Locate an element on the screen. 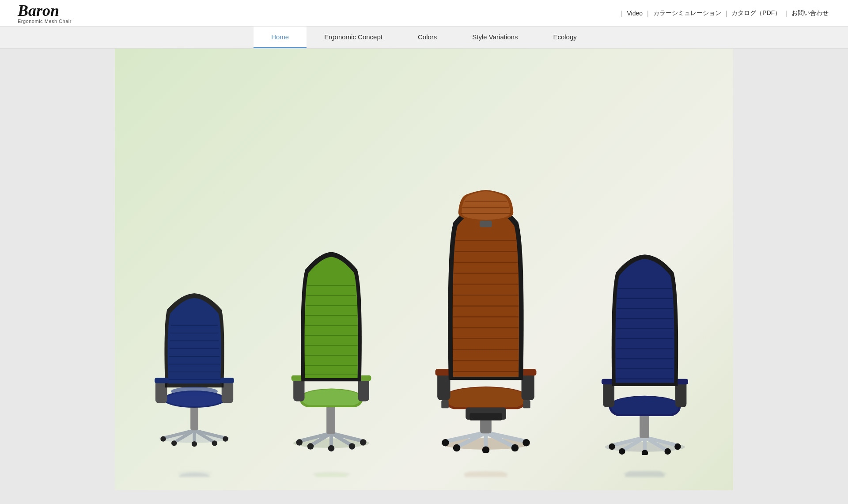 Image resolution: width=848 pixels, height=504 pixels. chair-navy is located at coordinates (645, 358).